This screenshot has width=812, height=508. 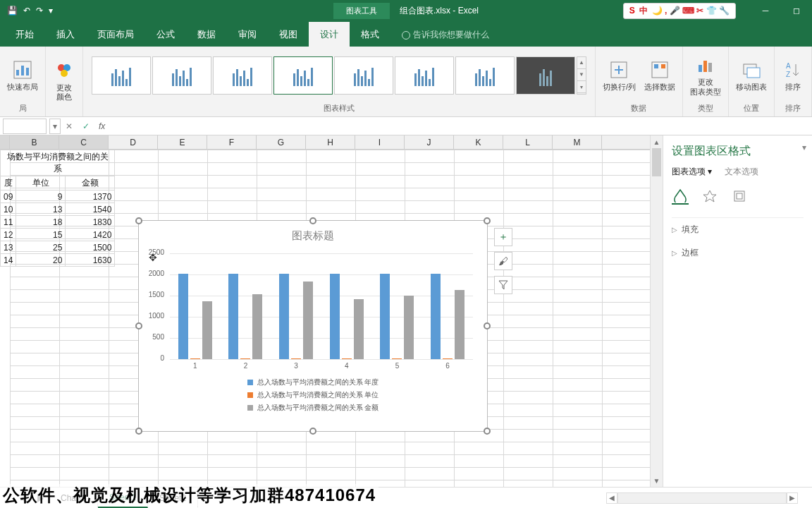 What do you see at coordinates (247, 34) in the screenshot?
I see `tab-review: 审阅` at bounding box center [247, 34].